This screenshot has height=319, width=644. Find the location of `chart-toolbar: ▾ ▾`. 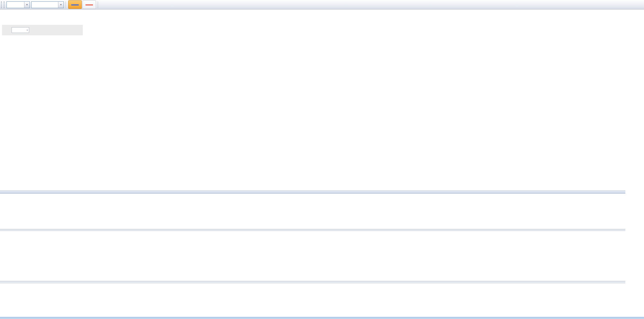

chart-toolbar: ▾ ▾ is located at coordinates (322, 5).